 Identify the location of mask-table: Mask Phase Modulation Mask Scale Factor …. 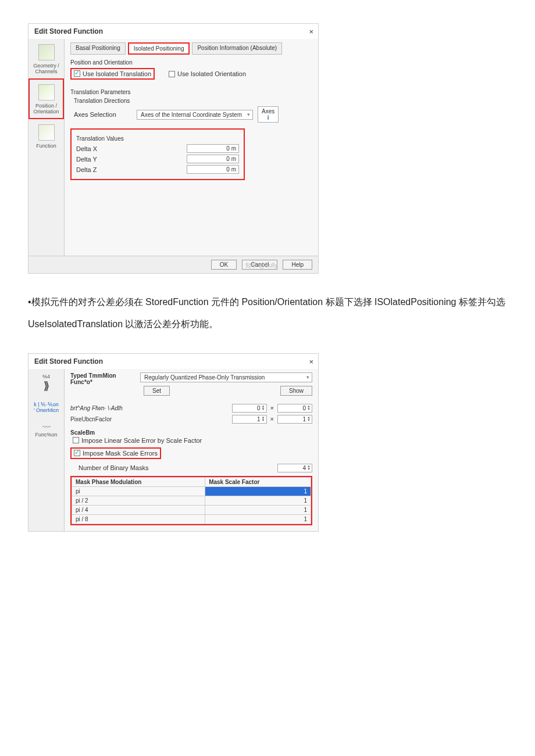
(191, 501).